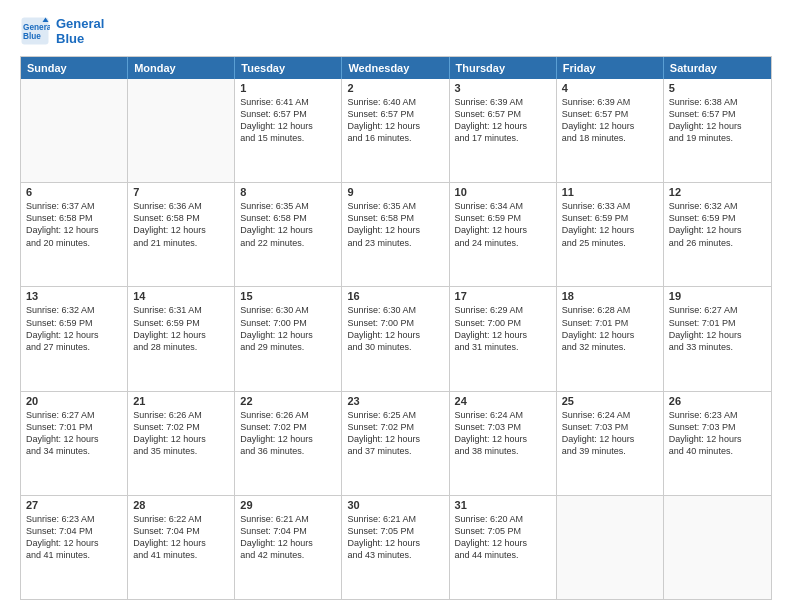 The image size is (792, 612). Describe the element at coordinates (288, 505) in the screenshot. I see `day-number: 29` at that location.